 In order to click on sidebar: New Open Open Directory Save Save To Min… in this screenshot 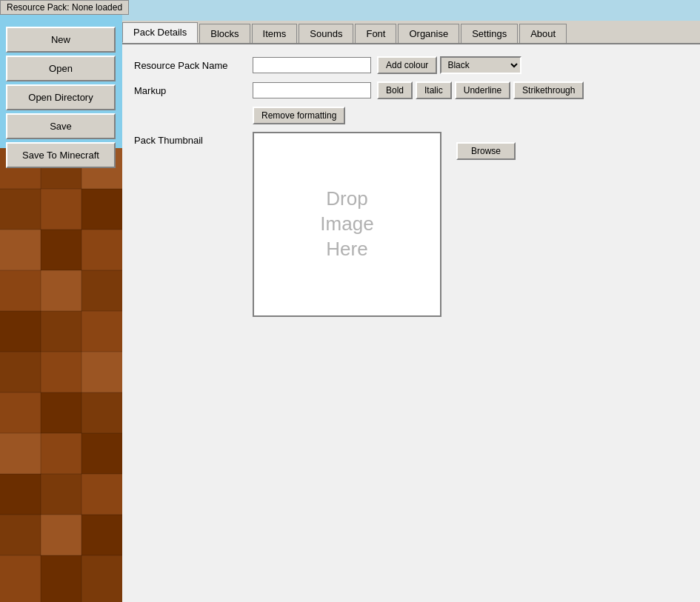, I will do `click(59, 98)`.